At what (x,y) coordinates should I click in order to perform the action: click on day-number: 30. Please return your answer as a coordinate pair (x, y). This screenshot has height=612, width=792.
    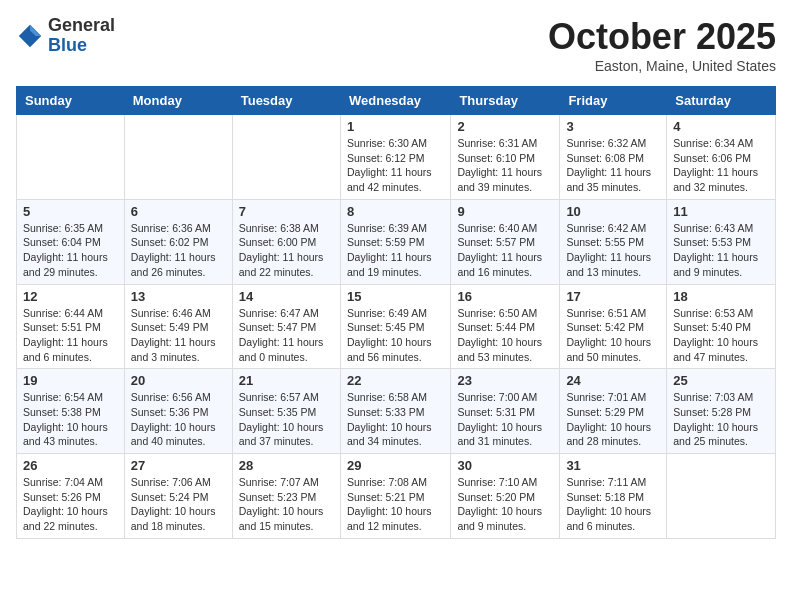
    Looking at the image, I should click on (505, 466).